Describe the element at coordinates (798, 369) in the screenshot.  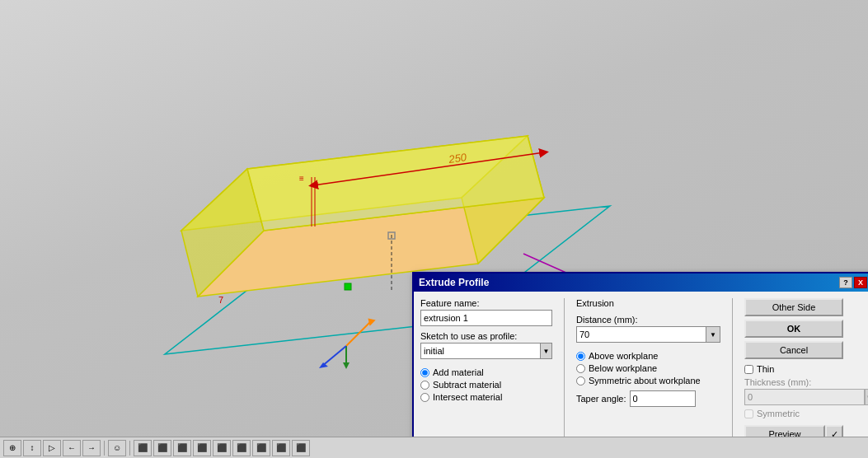
I see `thin-checkbox-row: Thin` at that location.